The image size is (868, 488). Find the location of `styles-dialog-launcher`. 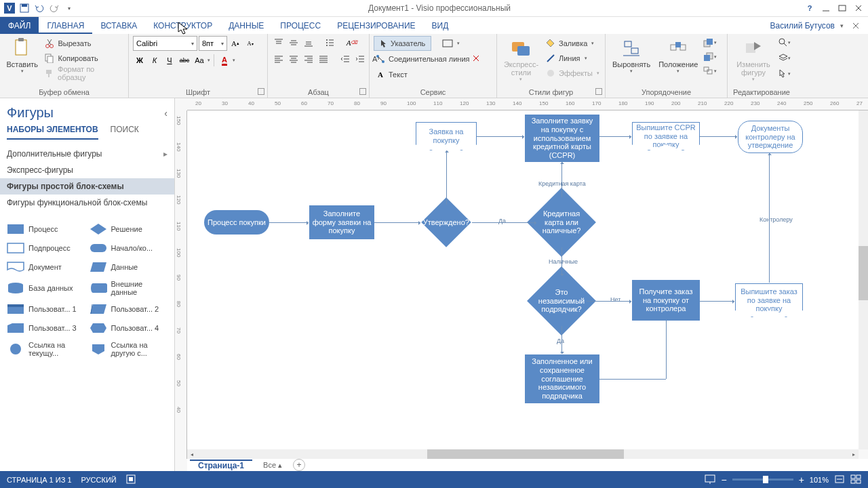

styles-dialog-launcher is located at coordinates (599, 92).